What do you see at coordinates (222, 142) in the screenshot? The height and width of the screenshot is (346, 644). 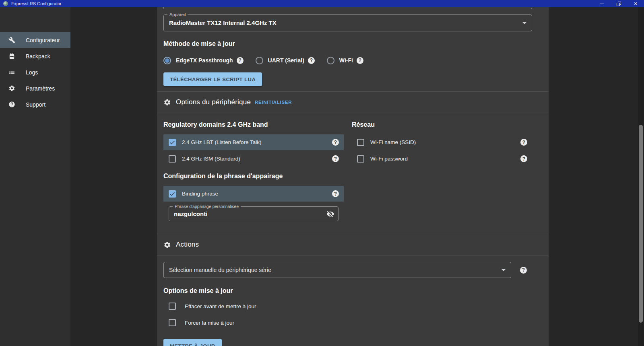 I see `checkbox-label: 2.4 GHz LBT (Listen Before Talk)` at bounding box center [222, 142].